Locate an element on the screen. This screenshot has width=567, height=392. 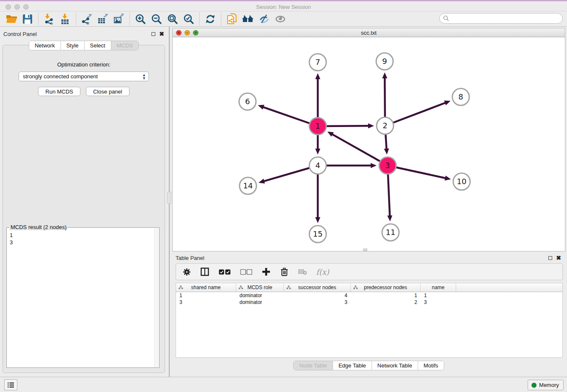
run-mcds-button: Run MCDS is located at coordinates (59, 91).